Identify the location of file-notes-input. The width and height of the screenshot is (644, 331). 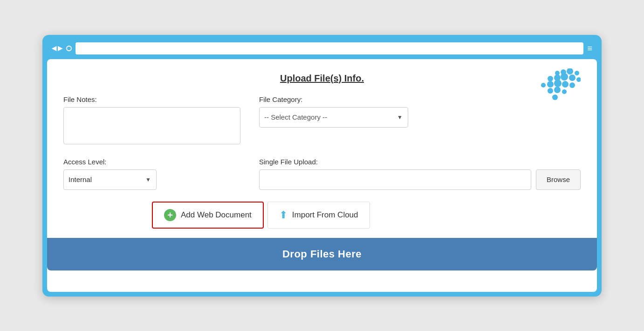
(152, 126).